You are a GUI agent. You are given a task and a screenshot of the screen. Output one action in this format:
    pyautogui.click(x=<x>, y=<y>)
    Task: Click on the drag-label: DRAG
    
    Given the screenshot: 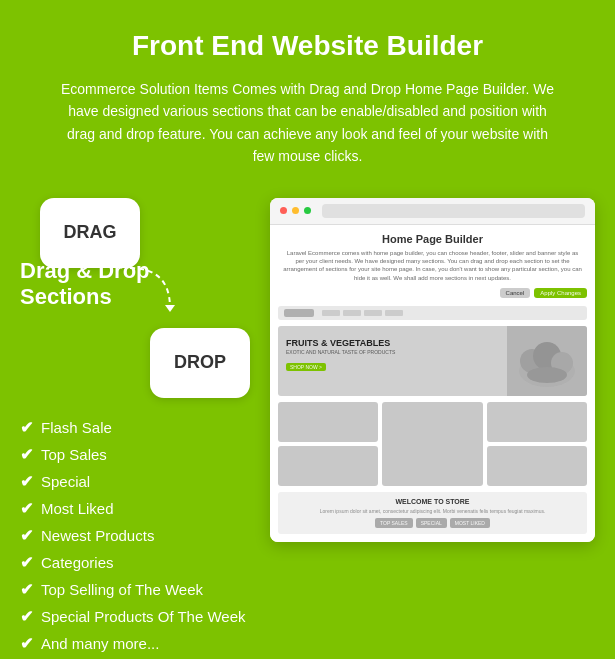 What is the action you would take?
    pyautogui.click(x=90, y=232)
    